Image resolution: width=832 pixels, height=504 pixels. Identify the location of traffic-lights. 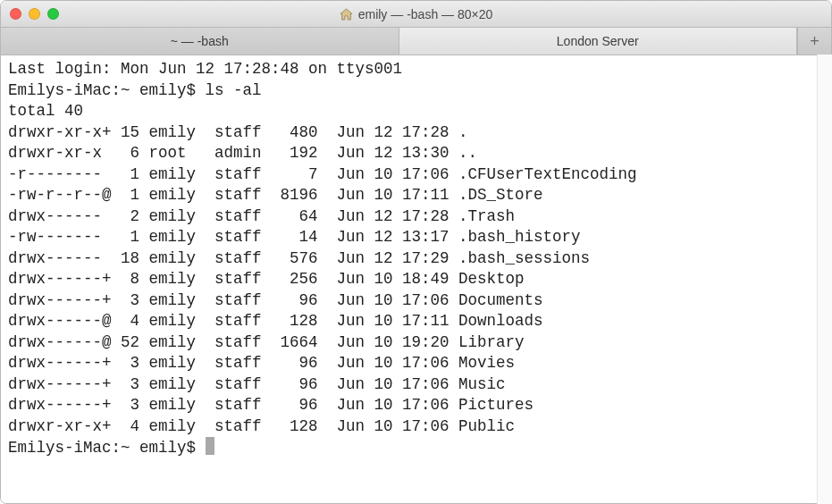
(34, 14).